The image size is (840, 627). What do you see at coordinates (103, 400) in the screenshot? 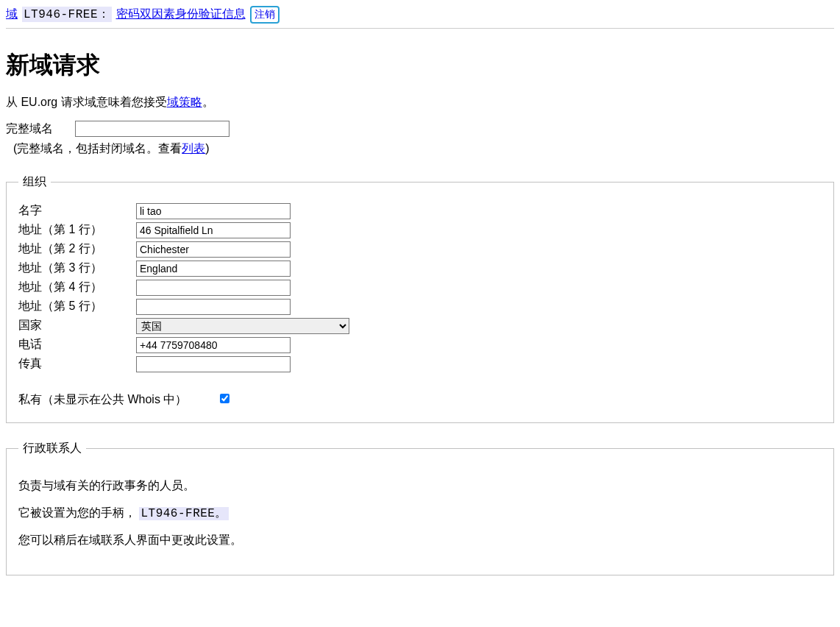
I see `private-label: 私有（未显示在公共 Whois 中）` at bounding box center [103, 400].